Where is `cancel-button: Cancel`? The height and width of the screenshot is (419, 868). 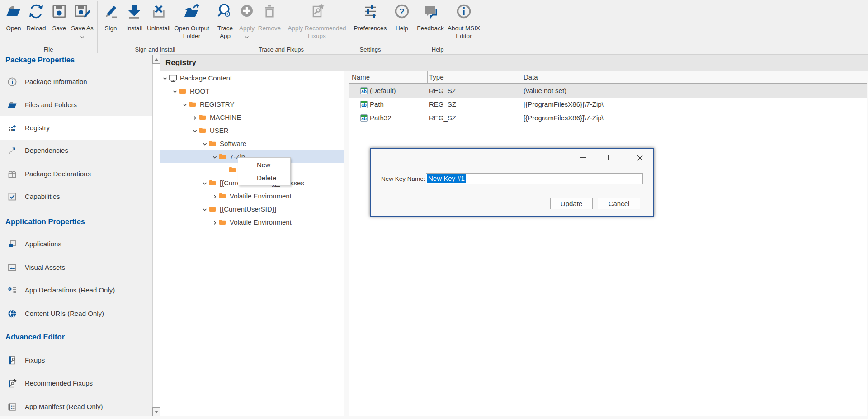
cancel-button: Cancel is located at coordinates (619, 203).